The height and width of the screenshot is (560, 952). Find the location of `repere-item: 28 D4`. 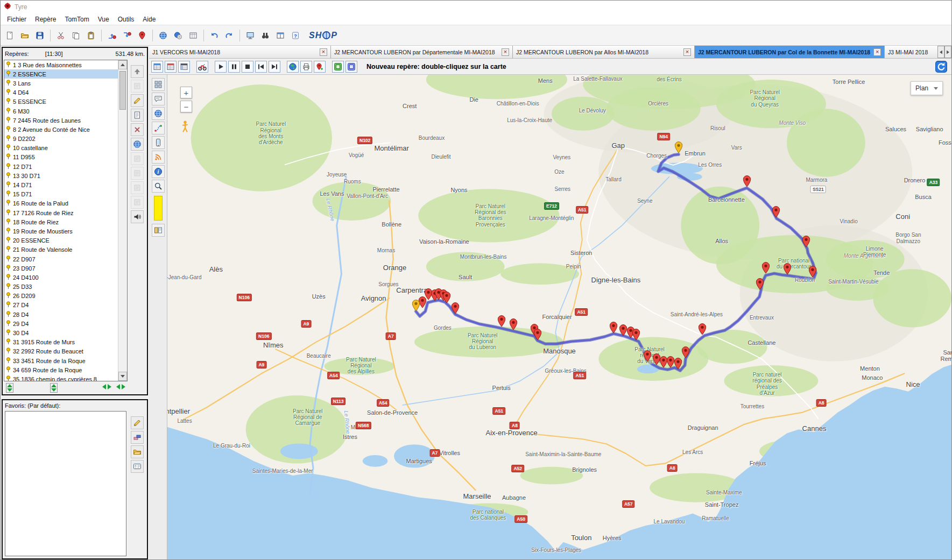

repere-item: 28 D4 is located at coordinates (61, 314).